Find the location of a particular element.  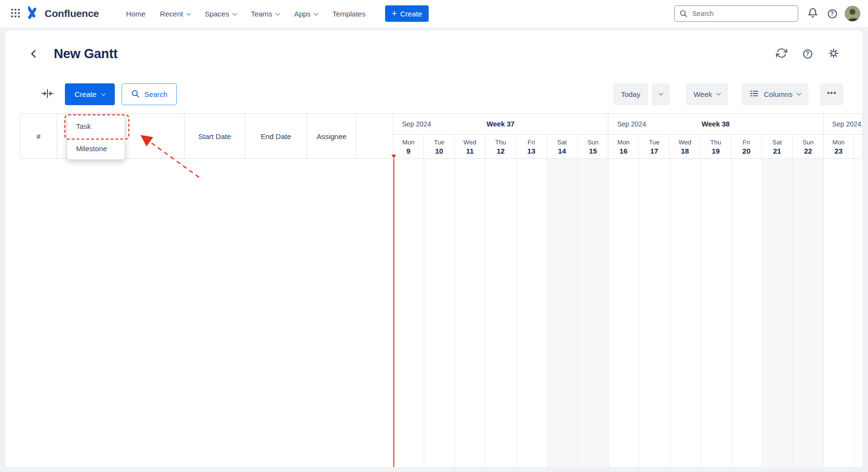

day-of-week-label: Tue is located at coordinates (654, 142).